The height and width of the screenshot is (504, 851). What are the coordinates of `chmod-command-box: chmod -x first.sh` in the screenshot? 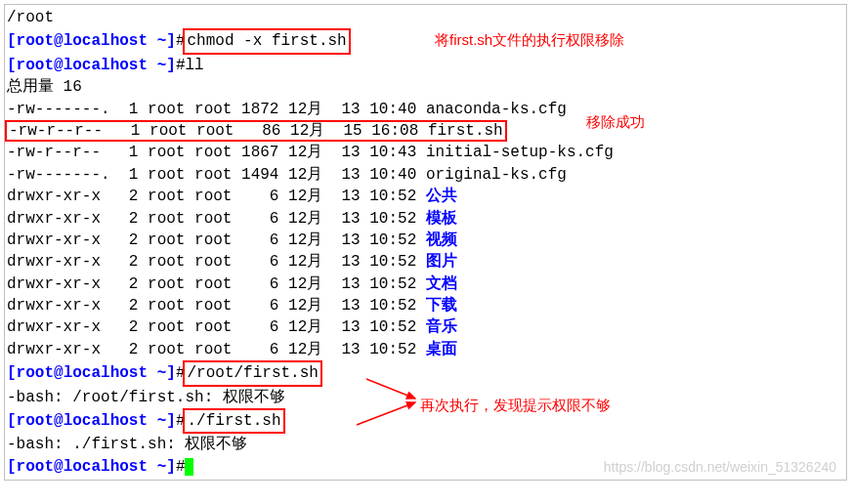 It's located at (266, 41).